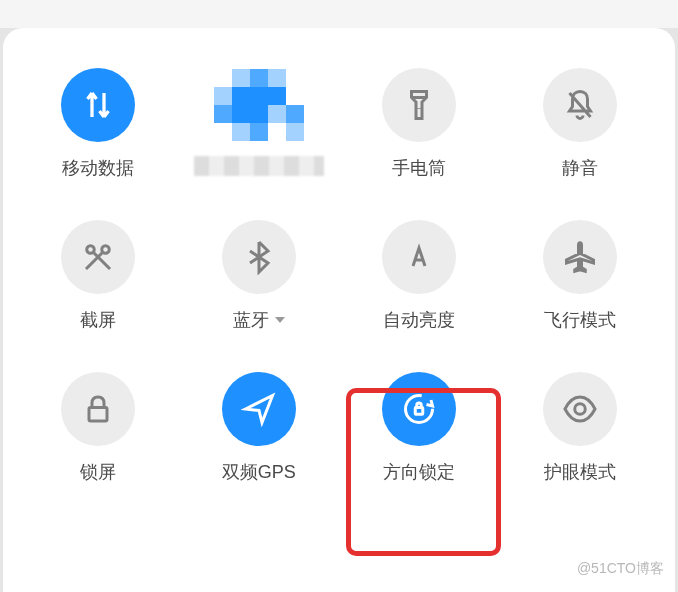  What do you see at coordinates (98, 276) in the screenshot?
I see `tile-screenshot: 截屏` at bounding box center [98, 276].